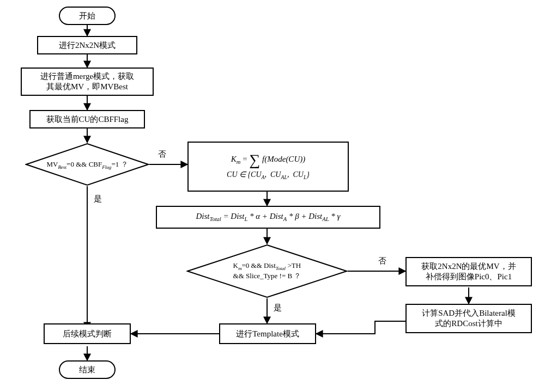 The width and height of the screenshot is (545, 392). Describe the element at coordinates (234, 159) in the screenshot. I see `km-K: K` at that location.